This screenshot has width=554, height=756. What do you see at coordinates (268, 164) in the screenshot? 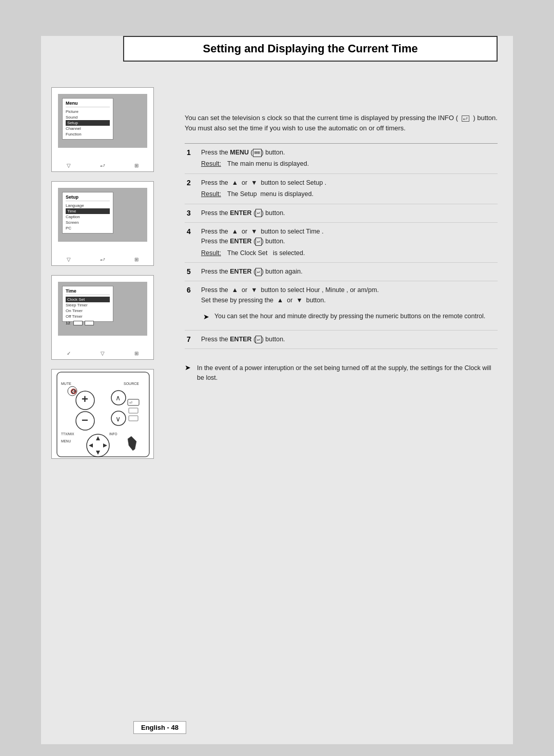
I see `result-text-1: The main menu is displayed.` at bounding box center [268, 164].